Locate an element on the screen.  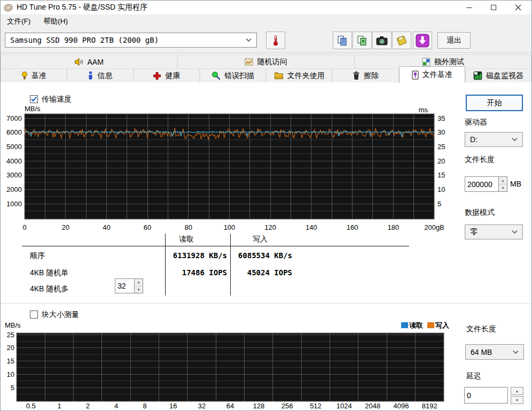
copy-pages-green-icon is located at coordinates (362, 41).